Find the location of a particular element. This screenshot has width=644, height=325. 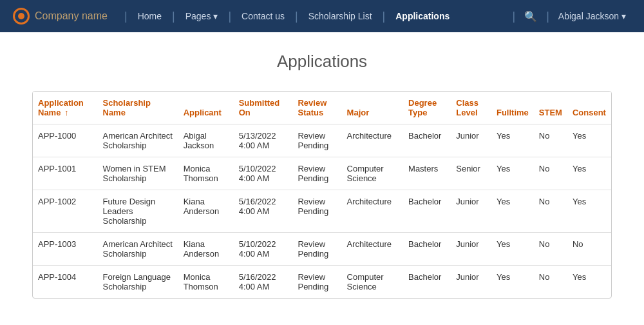

sort-icon: ↑ is located at coordinates (67, 112).